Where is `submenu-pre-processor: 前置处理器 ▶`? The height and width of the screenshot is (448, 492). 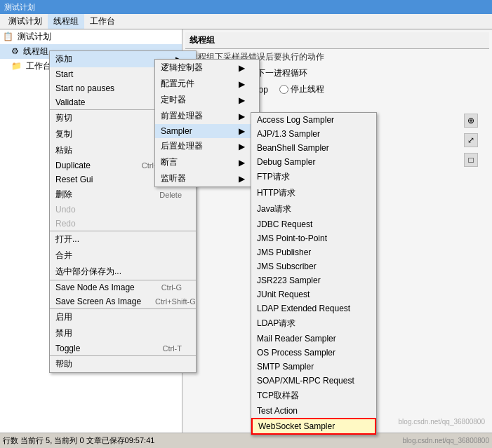 submenu-pre-processor: 前置处理器 ▶ is located at coordinates (207, 116).